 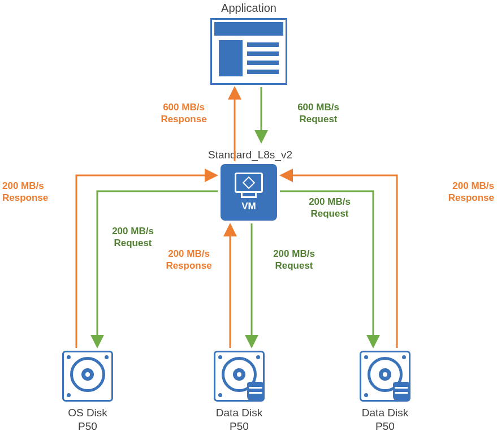 I want to click on data-disk-1-node, so click(x=239, y=376).